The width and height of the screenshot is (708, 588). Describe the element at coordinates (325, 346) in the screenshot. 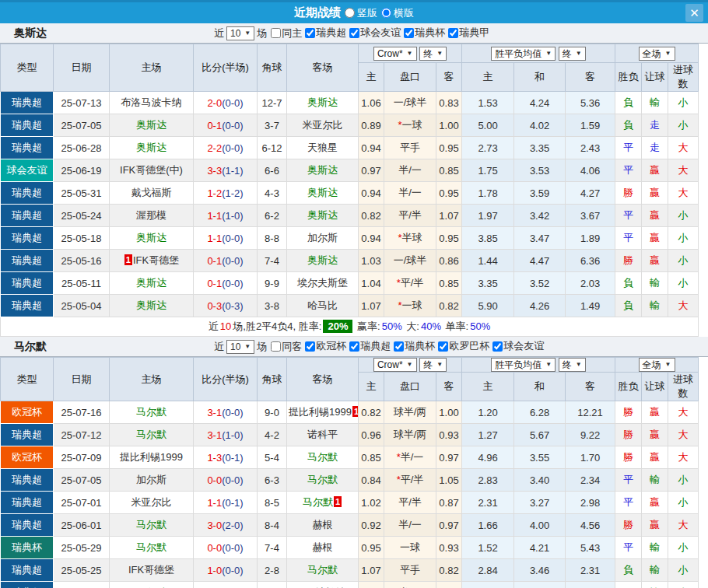

I see `league-filter: 欧冠杯` at that location.